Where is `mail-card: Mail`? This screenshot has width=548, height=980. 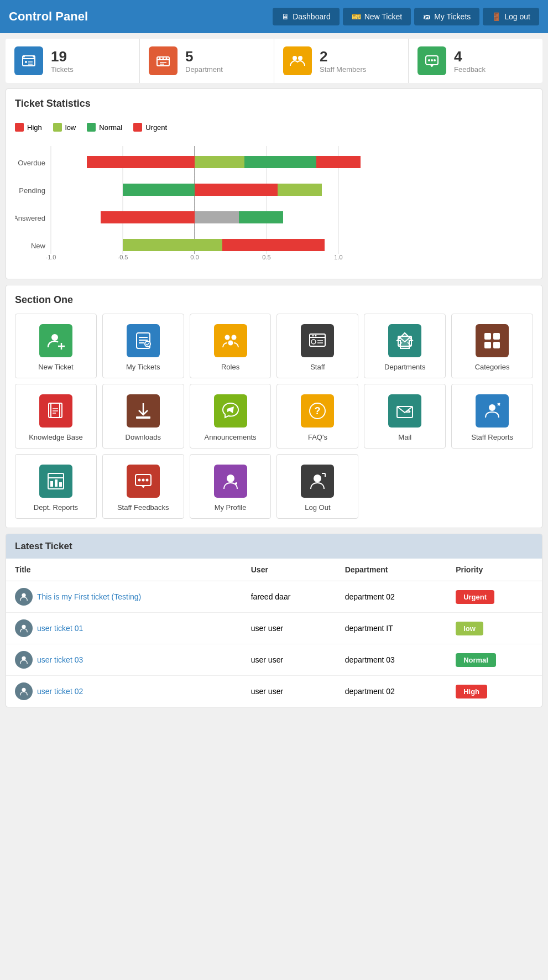 mail-card: Mail is located at coordinates (405, 416).